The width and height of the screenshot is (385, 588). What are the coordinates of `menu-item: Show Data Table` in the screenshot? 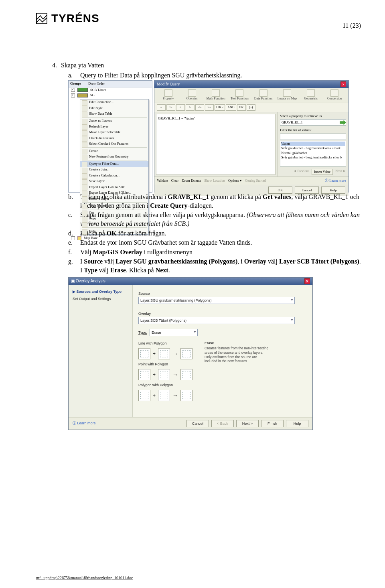 It's located at (114, 114).